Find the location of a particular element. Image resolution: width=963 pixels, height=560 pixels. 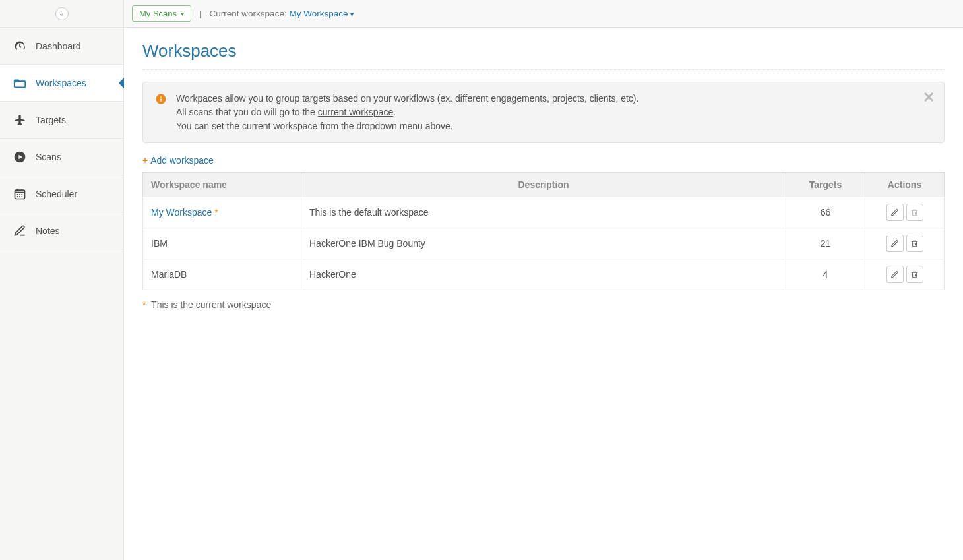

current-ws-name: My Workspace is located at coordinates (318, 13).